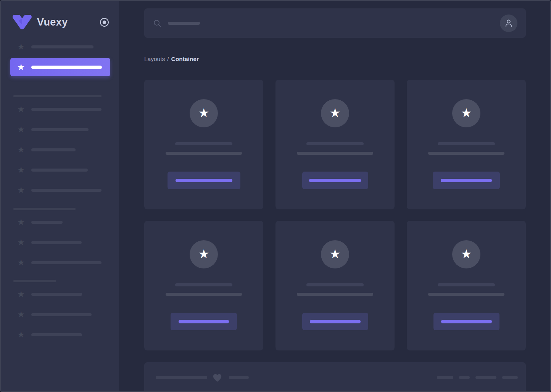 The image size is (551, 392). Describe the element at coordinates (176, 23) in the screenshot. I see `search-input` at that location.